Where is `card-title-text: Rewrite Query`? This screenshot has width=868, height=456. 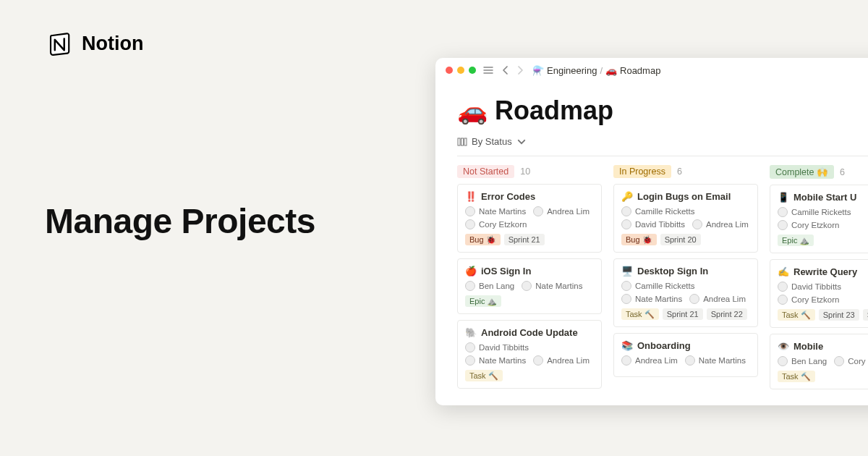
card-title-text: Rewrite Query is located at coordinates (825, 272).